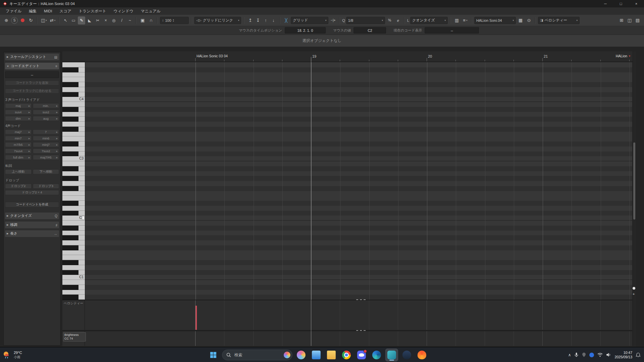 The image size is (644, 362). What do you see at coordinates (407, 355) in the screenshot?
I see `steam-app-icon` at bounding box center [407, 355].